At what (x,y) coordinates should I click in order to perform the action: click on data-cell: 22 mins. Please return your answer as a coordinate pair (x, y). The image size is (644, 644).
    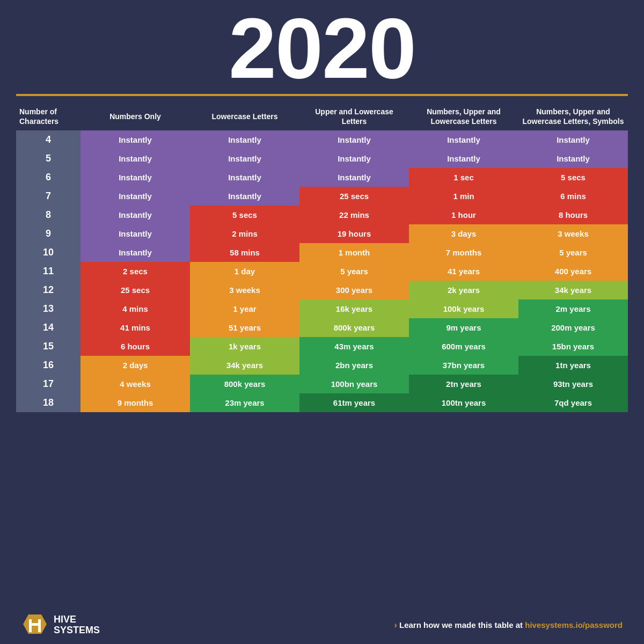
    Looking at the image, I should click on (354, 215).